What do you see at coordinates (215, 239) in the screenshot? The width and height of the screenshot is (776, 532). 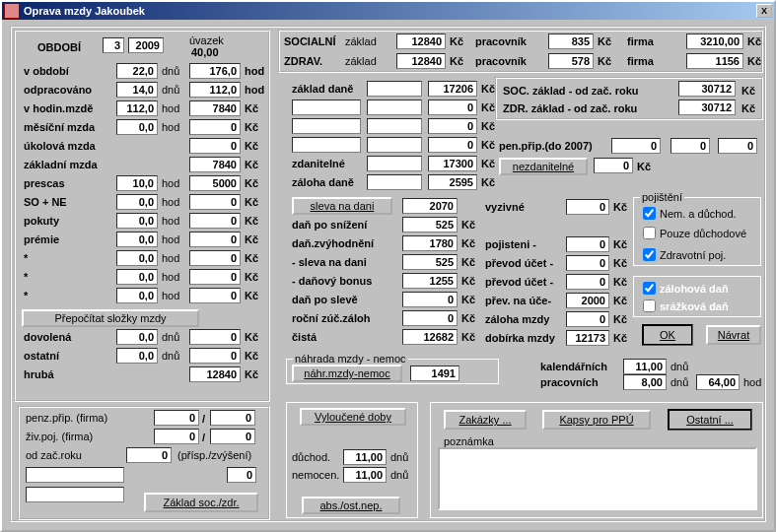 I see `lrow9-b: 0` at bounding box center [215, 239].